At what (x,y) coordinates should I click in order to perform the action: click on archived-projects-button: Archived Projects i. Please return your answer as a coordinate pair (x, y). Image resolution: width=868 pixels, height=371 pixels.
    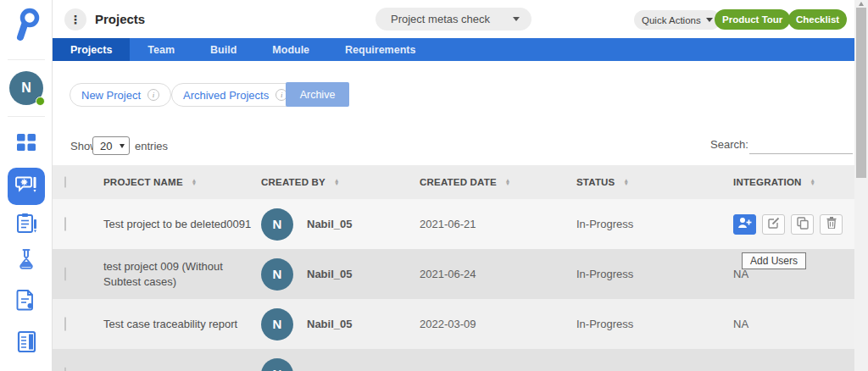
    Looking at the image, I should click on (236, 95).